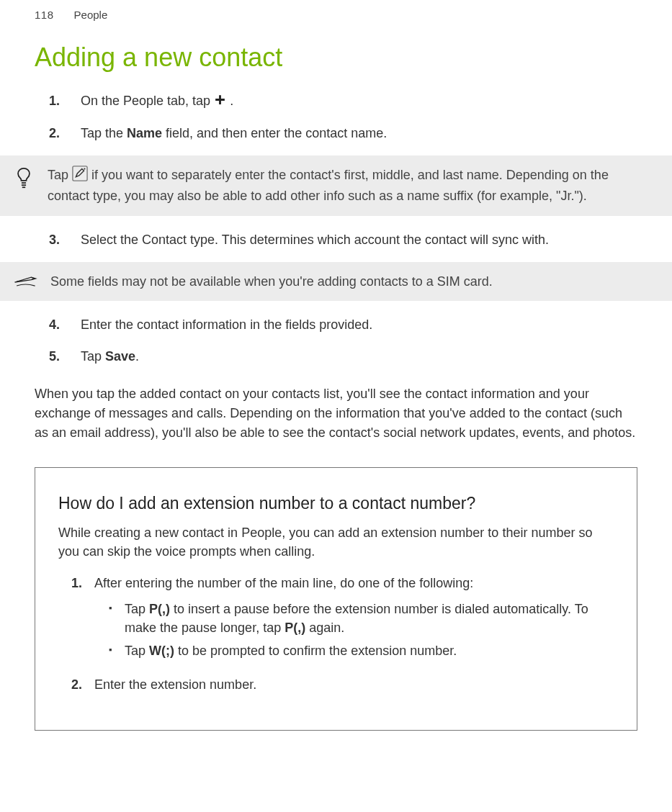  I want to click on faq-step-2-text: Enter the extension number., so click(354, 685).